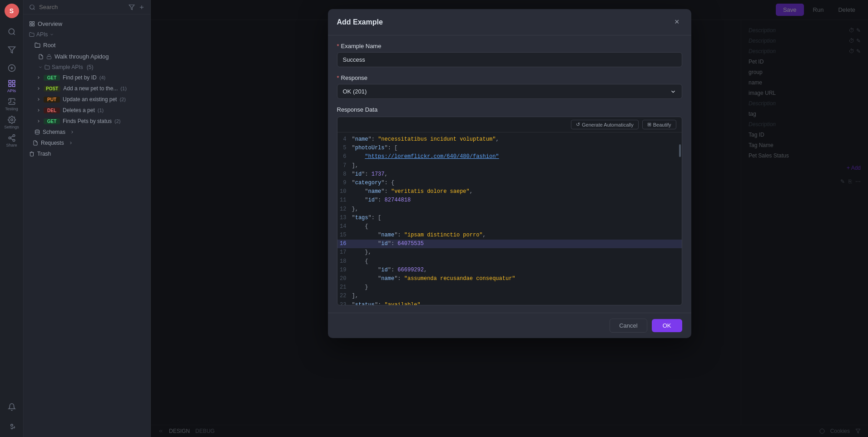 This screenshot has width=868, height=437. I want to click on method-badge-get2: GET, so click(52, 122).